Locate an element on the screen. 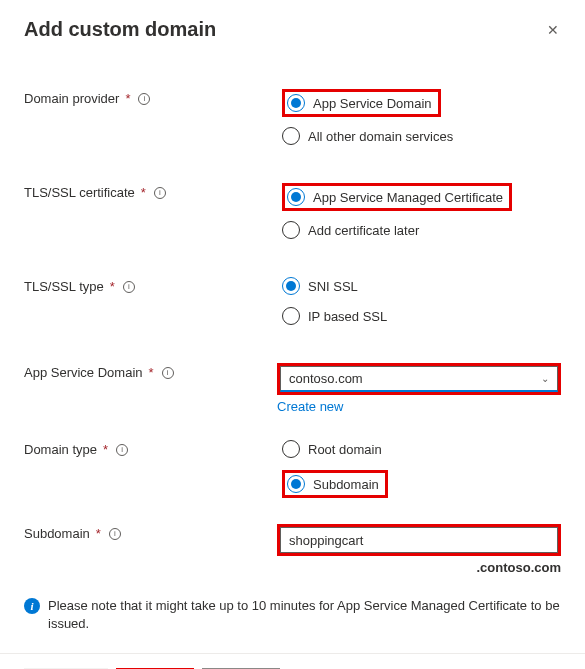 The image size is (585, 669). close-icon: ✕ is located at coordinates (553, 30).